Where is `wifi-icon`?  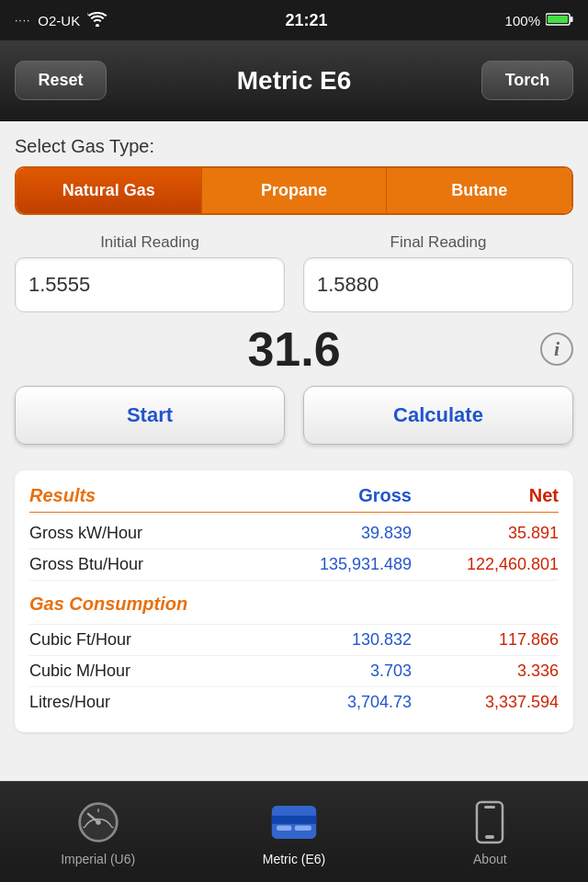 wifi-icon is located at coordinates (97, 20).